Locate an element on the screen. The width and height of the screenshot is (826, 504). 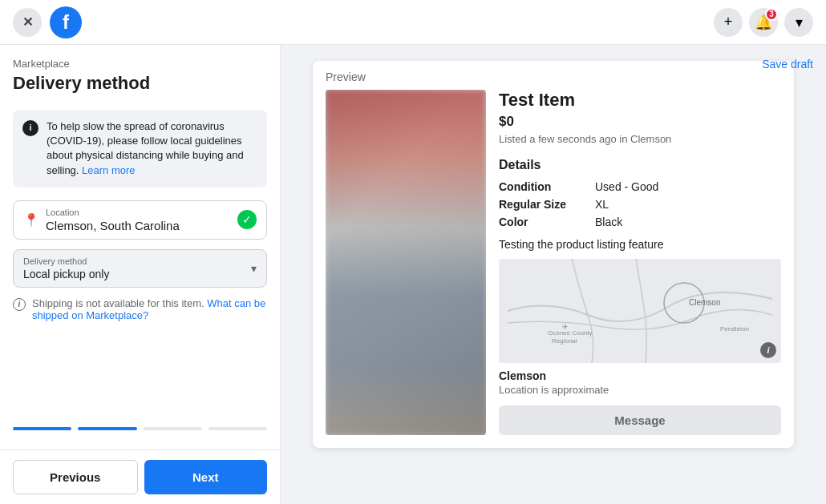
detail-key-size: Regular Size is located at coordinates (547, 204).